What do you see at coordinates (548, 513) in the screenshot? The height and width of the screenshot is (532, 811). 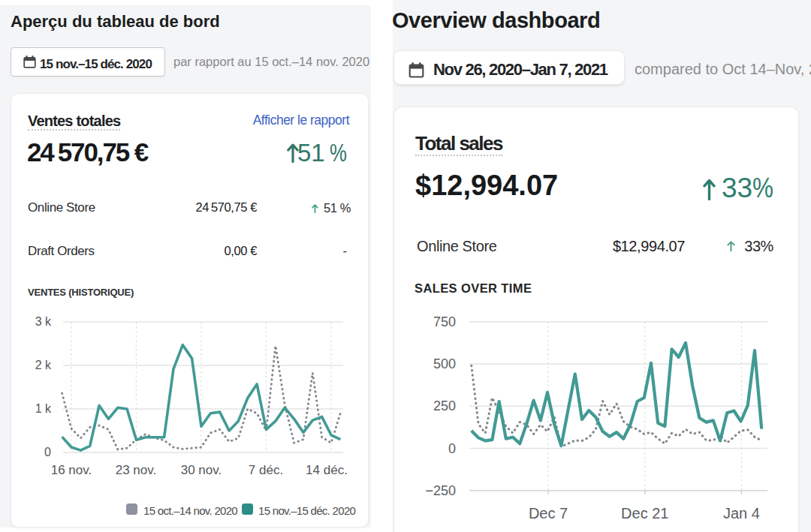 I see `svg-text: Dec 7` at bounding box center [548, 513].